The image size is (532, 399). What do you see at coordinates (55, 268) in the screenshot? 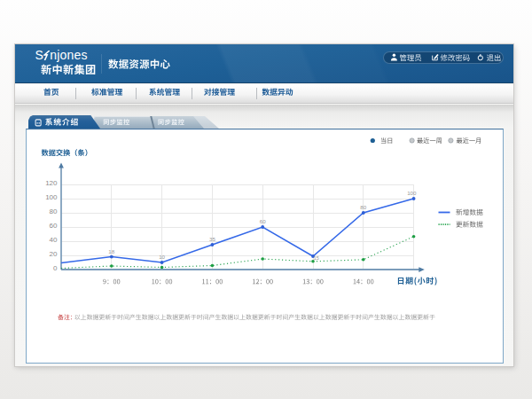
I see `svg-text: 0` at bounding box center [55, 268].